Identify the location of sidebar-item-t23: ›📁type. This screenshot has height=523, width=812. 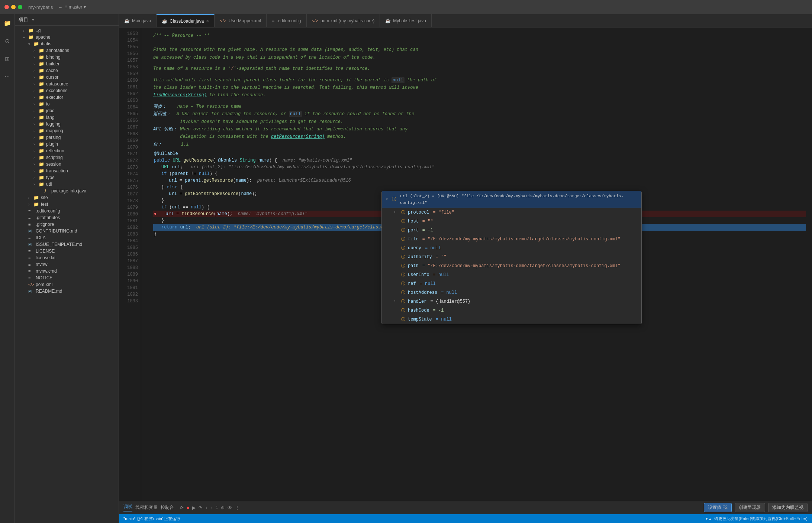
(67, 178).